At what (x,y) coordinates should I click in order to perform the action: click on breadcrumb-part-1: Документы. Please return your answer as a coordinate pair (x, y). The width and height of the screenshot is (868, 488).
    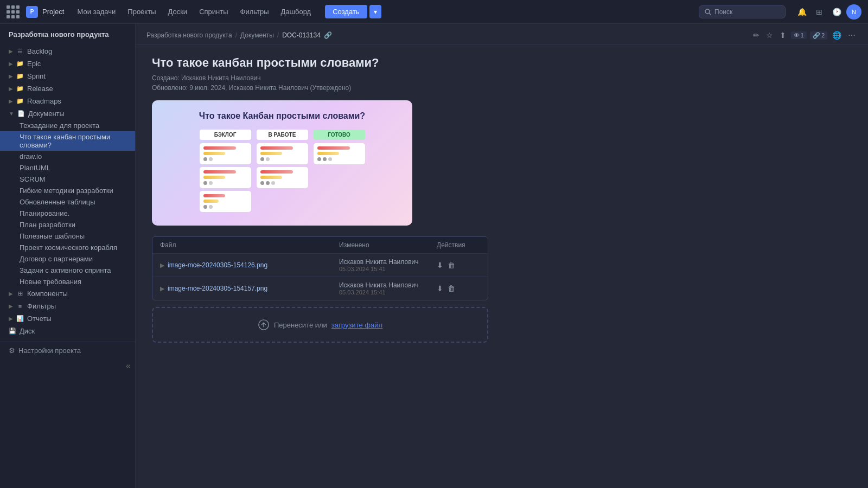
    Looking at the image, I should click on (257, 35).